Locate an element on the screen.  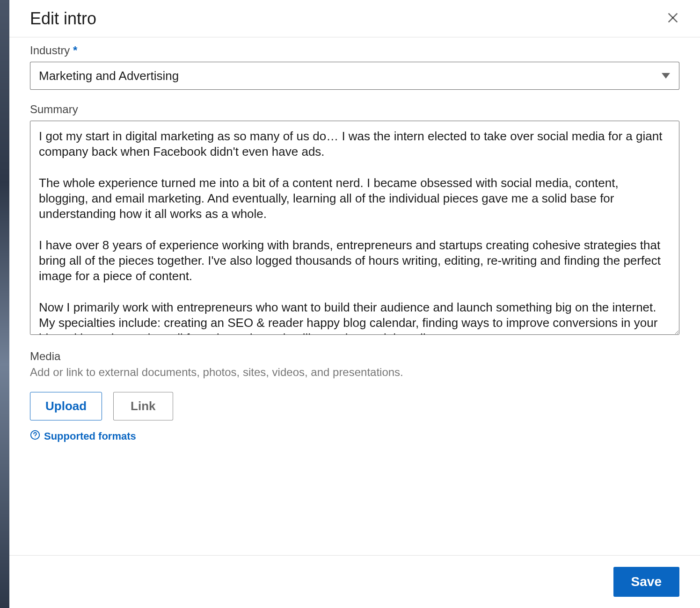
media-label: Media is located at coordinates (355, 356).